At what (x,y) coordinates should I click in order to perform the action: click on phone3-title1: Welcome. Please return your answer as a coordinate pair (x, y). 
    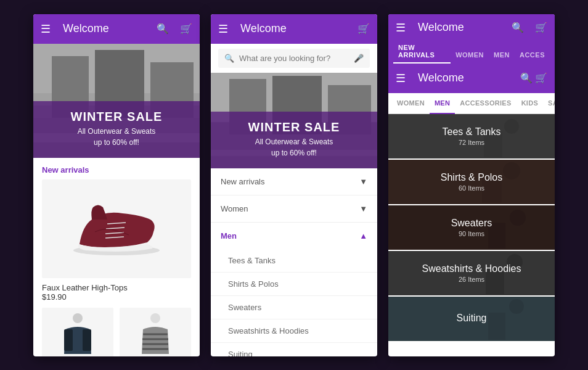
    Looking at the image, I should click on (465, 27).